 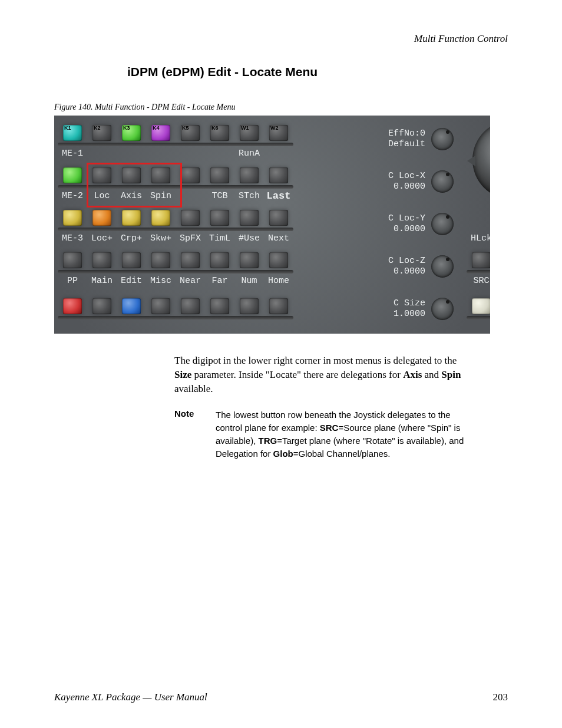 What do you see at coordinates (131, 261) in the screenshot?
I see `btn-edit` at bounding box center [131, 261].